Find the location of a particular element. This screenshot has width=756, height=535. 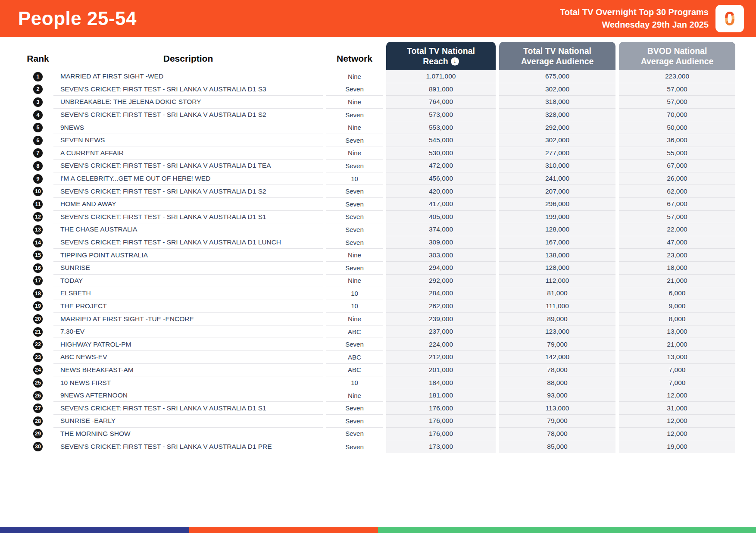

table-row: 7 A CURRENT AFFAIR Nine 530,000 277,000 … is located at coordinates (381, 153).